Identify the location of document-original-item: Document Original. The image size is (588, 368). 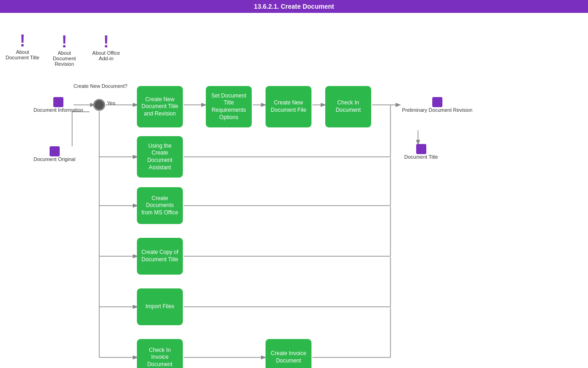
(54, 154).